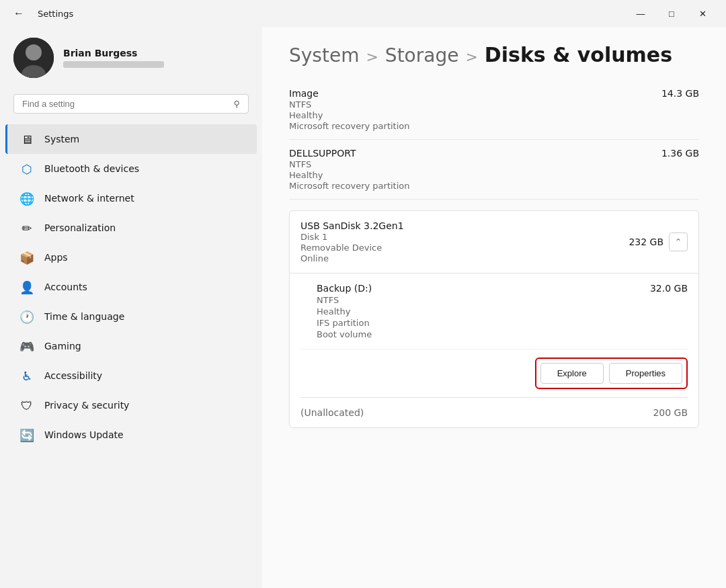 The height and width of the screenshot is (588, 726). Describe the element at coordinates (578, 55) in the screenshot. I see `breadcrumb-current: Disks & volumes` at that location.